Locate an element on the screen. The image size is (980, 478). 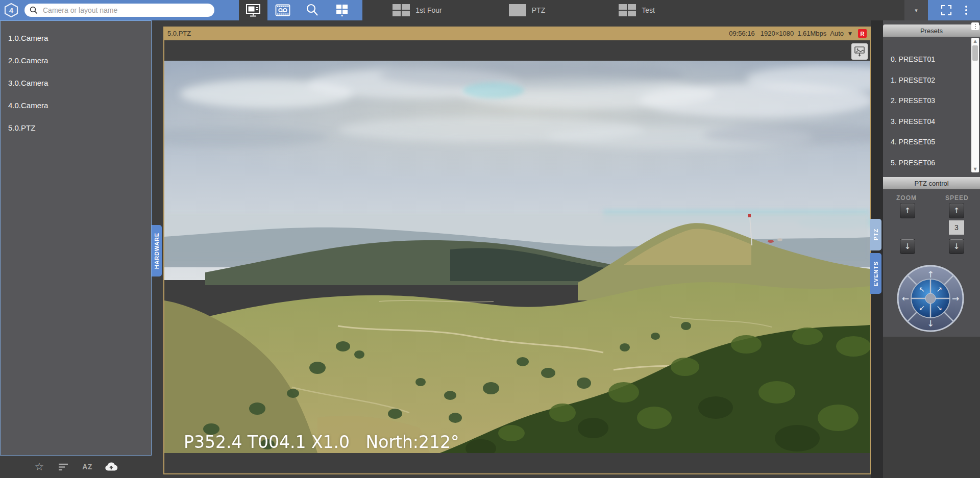
layout-tab-test: Test is located at coordinates (637, 10).